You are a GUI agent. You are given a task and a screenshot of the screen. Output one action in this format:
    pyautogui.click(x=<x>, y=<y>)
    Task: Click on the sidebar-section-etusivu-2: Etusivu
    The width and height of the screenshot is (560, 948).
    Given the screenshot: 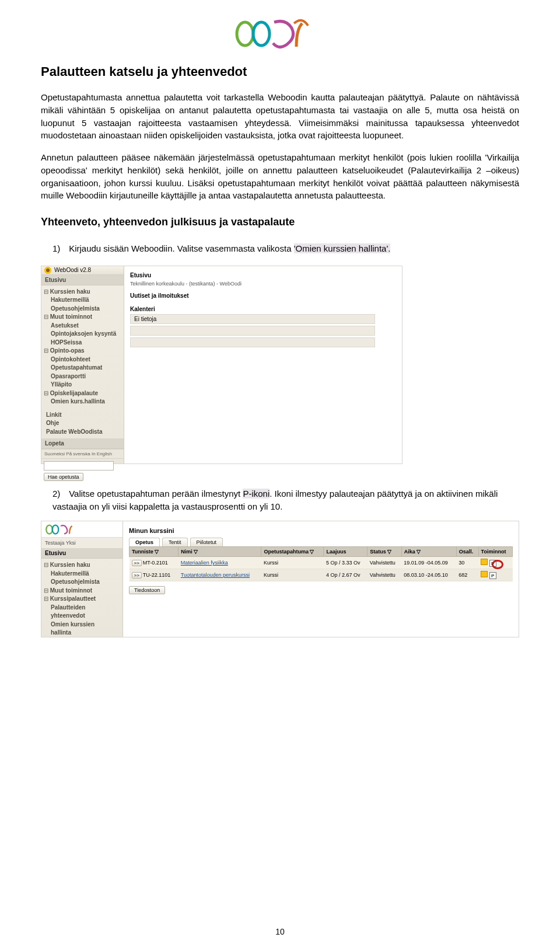 What is the action you would take?
    pyautogui.click(x=82, y=553)
    